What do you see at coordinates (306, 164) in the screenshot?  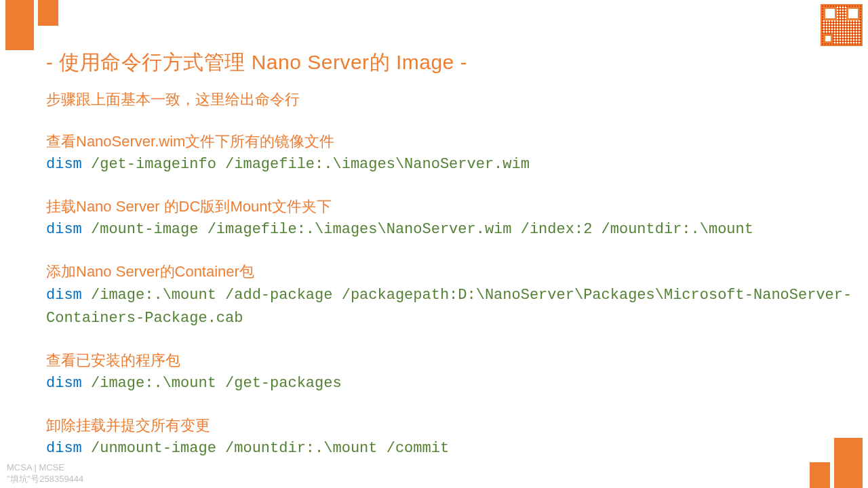 I see `cmd-args: /get-imageinfo /imagefile:.\images\NanoS…` at bounding box center [306, 164].